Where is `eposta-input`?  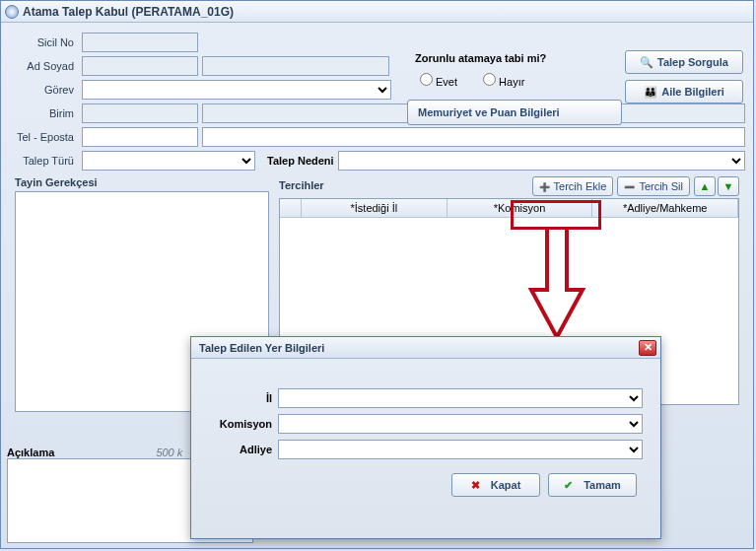 eposta-input is located at coordinates (473, 137).